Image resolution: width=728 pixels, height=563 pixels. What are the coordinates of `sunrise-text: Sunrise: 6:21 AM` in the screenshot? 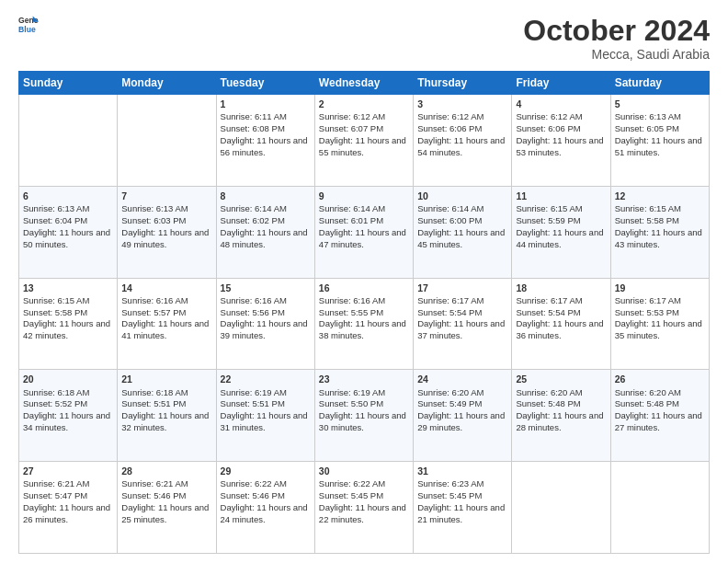 It's located at (56, 484).